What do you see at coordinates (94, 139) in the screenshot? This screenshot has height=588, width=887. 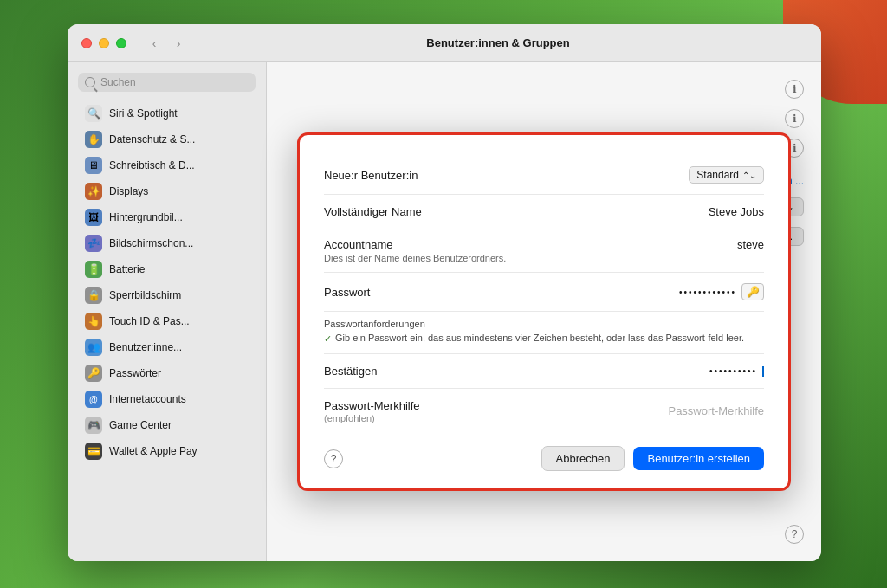 I see `datenschutz-icon: ✋` at bounding box center [94, 139].